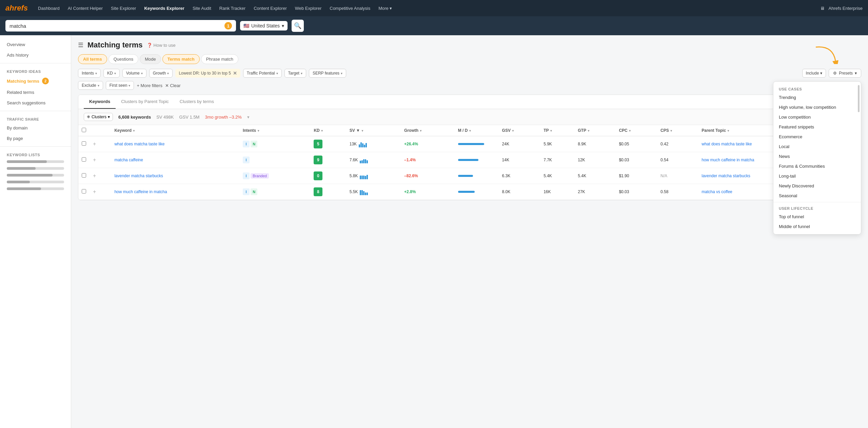  What do you see at coordinates (385, 8) in the screenshot?
I see `nav-more: More ▾` at bounding box center [385, 8].